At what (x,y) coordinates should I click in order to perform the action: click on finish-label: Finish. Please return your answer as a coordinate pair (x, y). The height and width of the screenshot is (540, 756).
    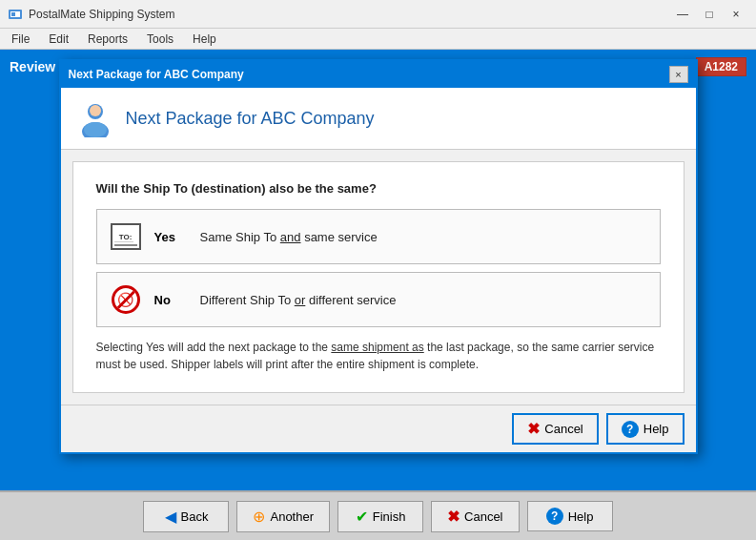
    Looking at the image, I should click on (389, 517).